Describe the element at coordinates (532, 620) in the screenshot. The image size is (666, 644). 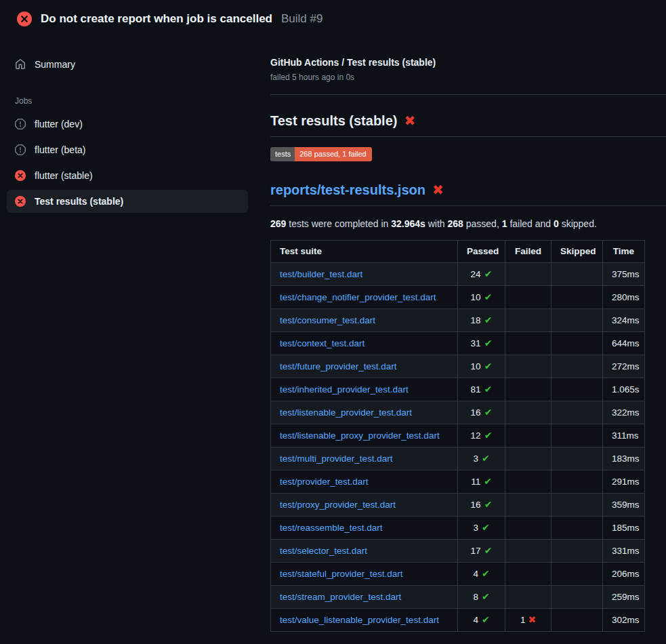
I see `cross-icon: ✖` at that location.